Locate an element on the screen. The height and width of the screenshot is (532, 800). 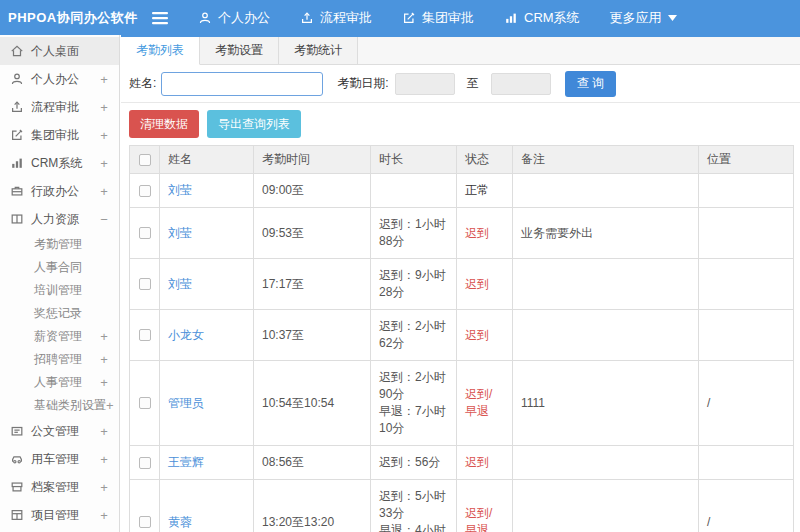
name-cell: 黄蓉 is located at coordinates (207, 506).